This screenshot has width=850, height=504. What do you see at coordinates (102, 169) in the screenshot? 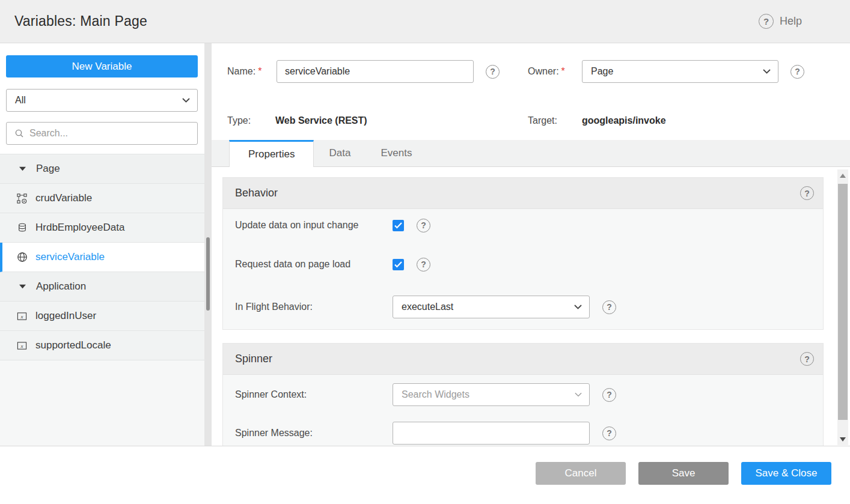
I see `group-row-page: Page` at bounding box center [102, 169].